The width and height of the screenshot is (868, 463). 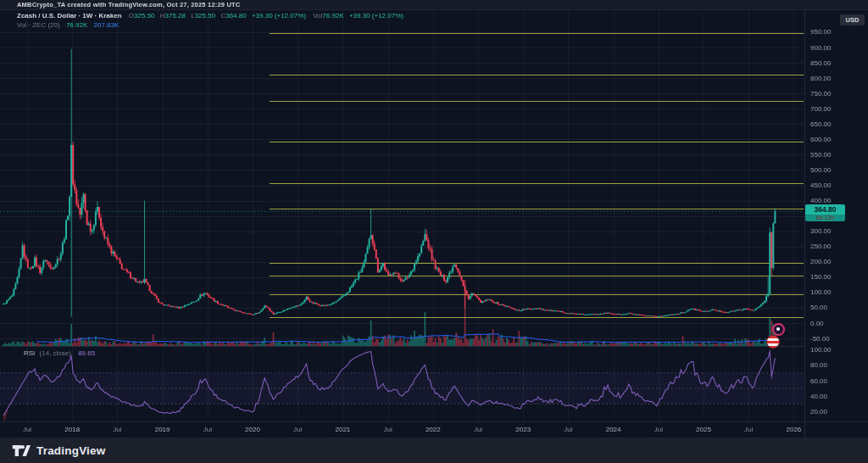 I want to click on price-tick-label: 400.00, so click(x=821, y=200).